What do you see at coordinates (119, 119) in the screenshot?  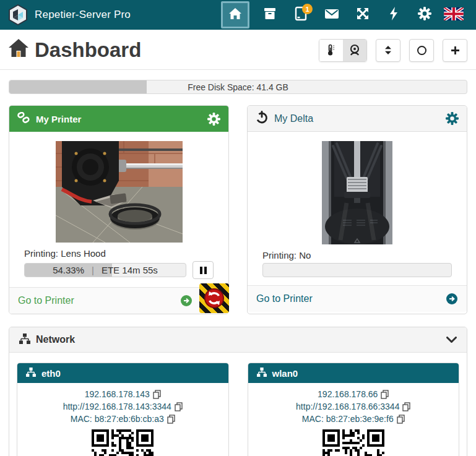 I see `printer-card-header: My Printer` at bounding box center [119, 119].